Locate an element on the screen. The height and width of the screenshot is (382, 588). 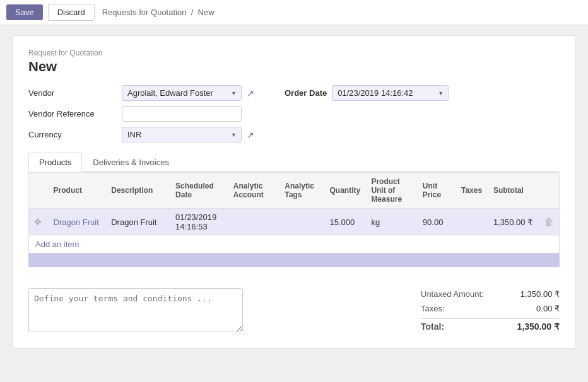
taxes-value: 0.00 ₹ is located at coordinates (534, 309).